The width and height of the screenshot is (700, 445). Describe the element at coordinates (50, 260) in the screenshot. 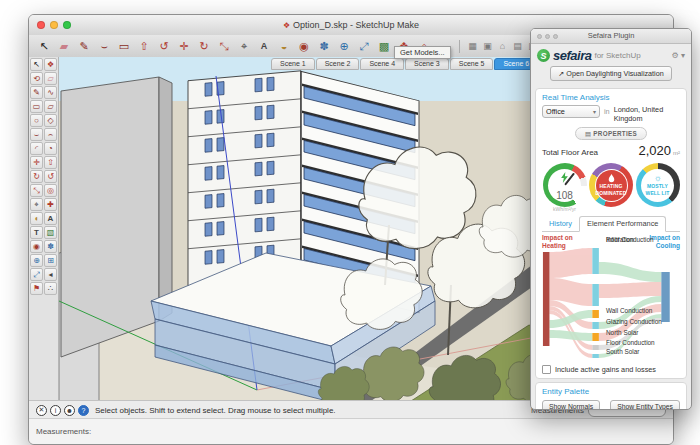

I see `zoom-window-tool: ⊞` at that location.